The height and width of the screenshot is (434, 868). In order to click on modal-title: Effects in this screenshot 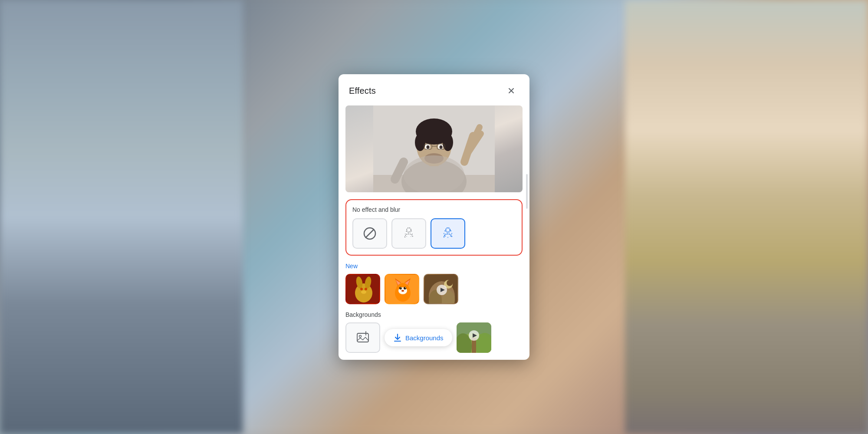, I will do `click(362, 91)`.